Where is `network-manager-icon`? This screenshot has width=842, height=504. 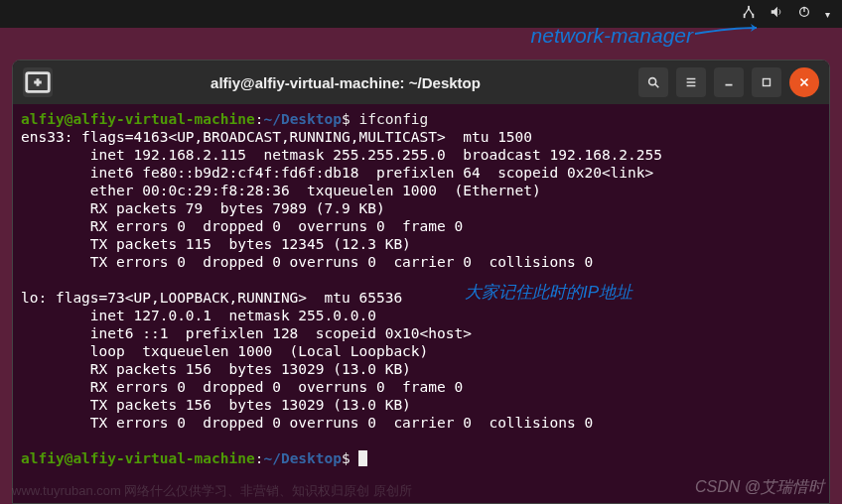 network-manager-icon is located at coordinates (749, 14).